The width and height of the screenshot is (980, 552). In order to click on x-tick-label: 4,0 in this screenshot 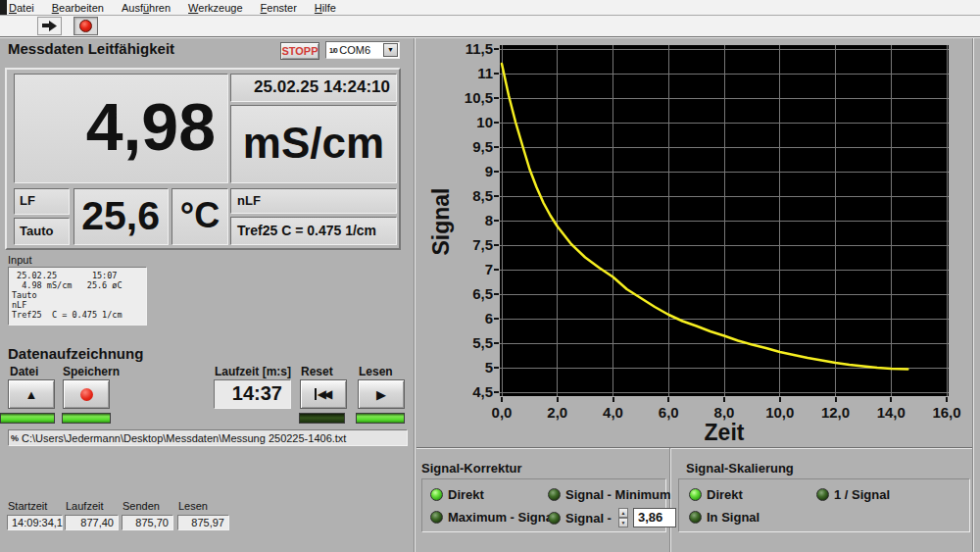, I will do `click(613, 412)`.